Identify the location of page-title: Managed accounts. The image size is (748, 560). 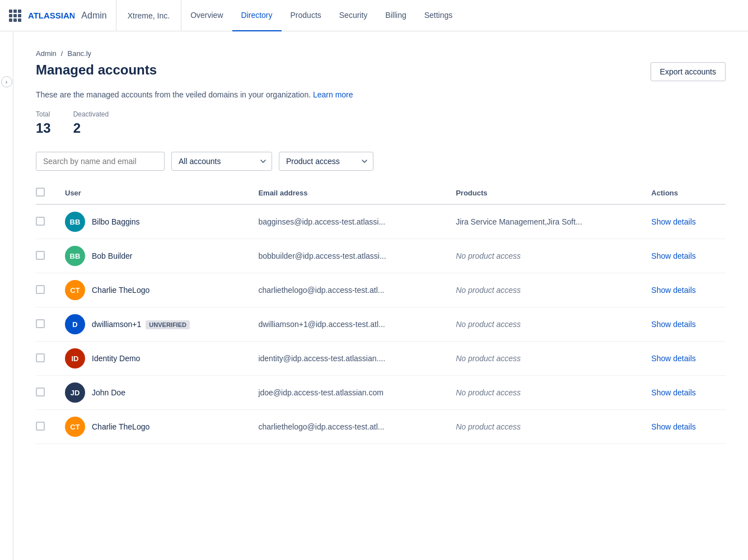
(96, 70).